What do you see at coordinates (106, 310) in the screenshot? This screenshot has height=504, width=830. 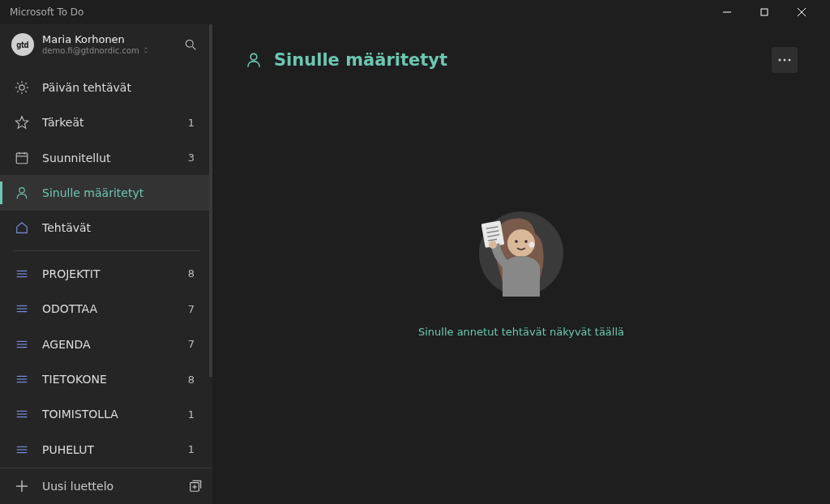 I see `sidebar-list-item: ODOTTAA 7` at bounding box center [106, 310].